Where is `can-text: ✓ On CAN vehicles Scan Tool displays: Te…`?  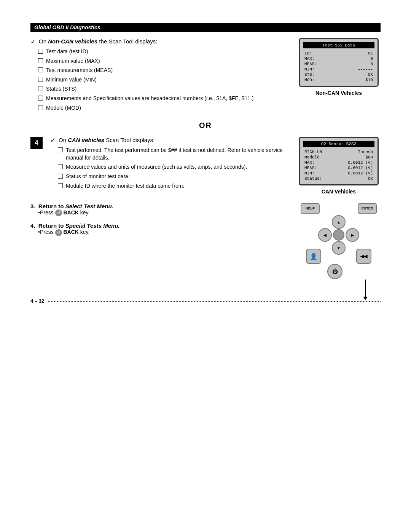 can-text: ✓ On CAN vehicles Scan Tool displays: Te… is located at coordinates (168, 164).